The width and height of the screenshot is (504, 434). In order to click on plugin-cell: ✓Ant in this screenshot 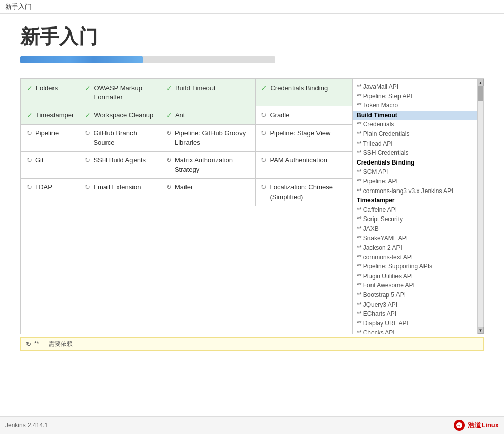, I will do `click(208, 115)`.